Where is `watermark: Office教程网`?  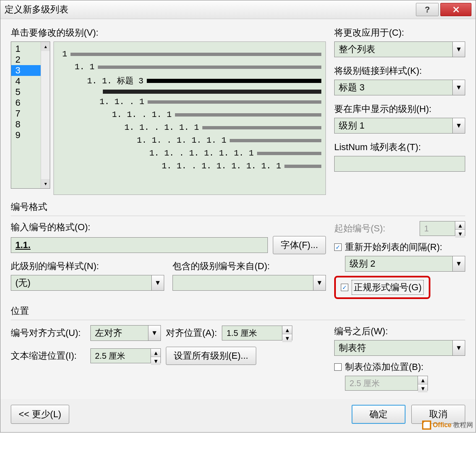 watermark: Office教程网 is located at coordinates (448, 425).